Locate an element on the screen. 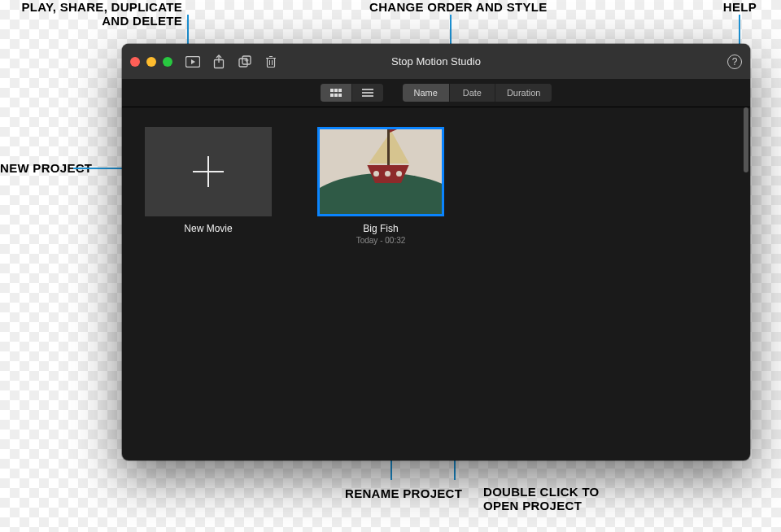  annot-new-project: NEW PROJECT is located at coordinates (36, 168).